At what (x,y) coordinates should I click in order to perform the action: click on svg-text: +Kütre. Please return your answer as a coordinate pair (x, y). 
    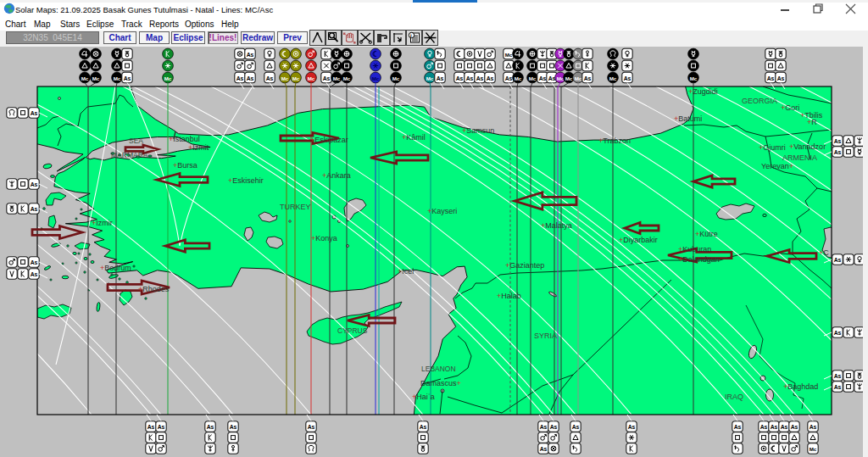
    Looking at the image, I should click on (707, 234).